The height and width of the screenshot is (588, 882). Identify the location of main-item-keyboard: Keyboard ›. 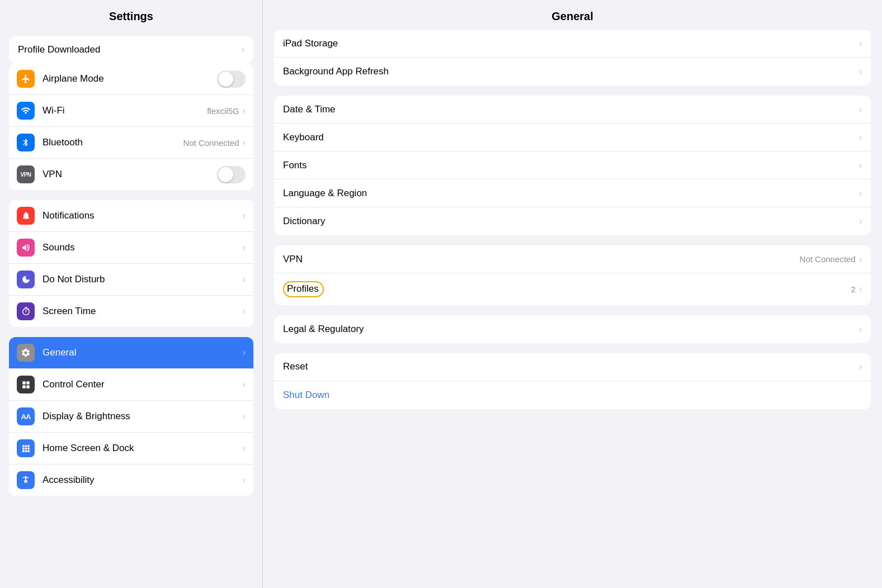
(573, 137).